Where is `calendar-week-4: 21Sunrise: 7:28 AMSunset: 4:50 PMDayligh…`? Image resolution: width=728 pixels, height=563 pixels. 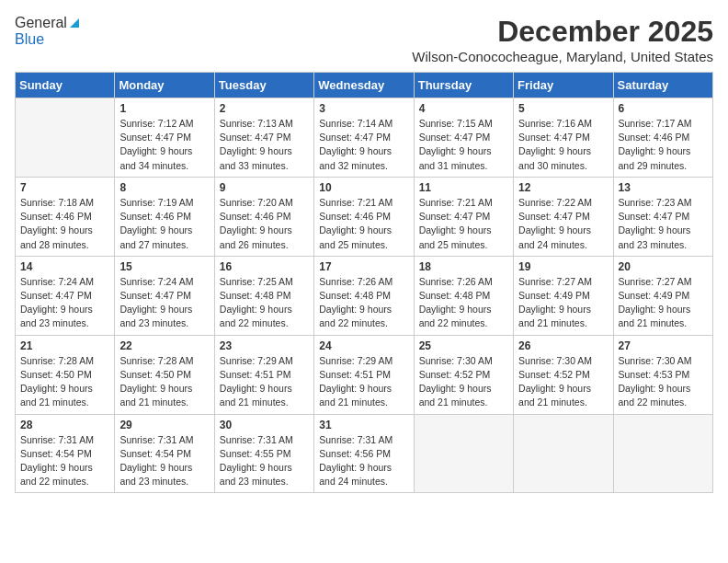
calendar-week-4: 21Sunrise: 7:28 AMSunset: 4:50 PMDayligh… is located at coordinates (364, 374).